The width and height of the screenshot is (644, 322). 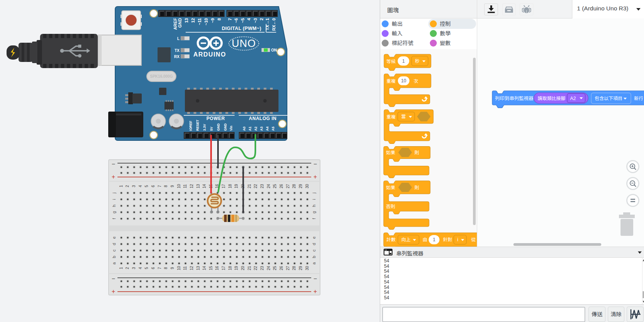 What do you see at coordinates (275, 268) in the screenshot?
I see `svg-text: 25` at bounding box center [275, 268].